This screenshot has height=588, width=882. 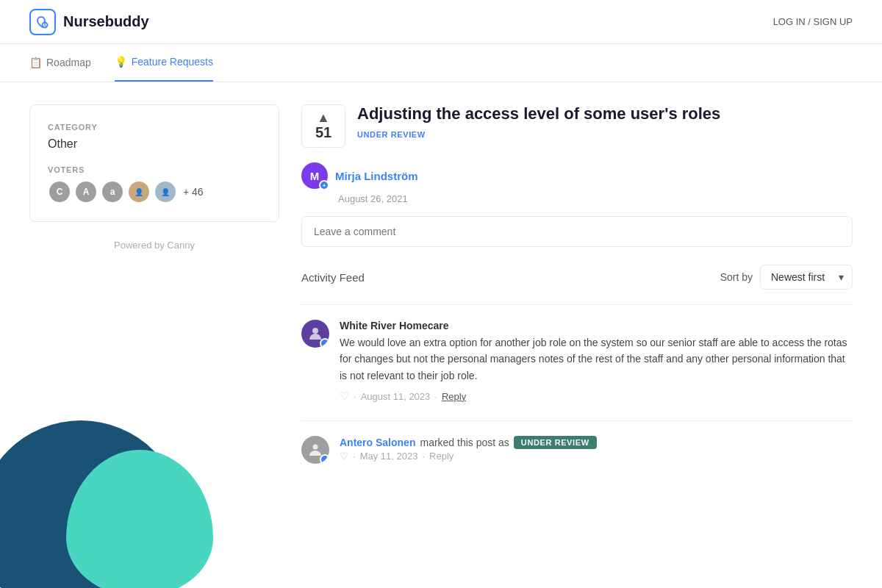 I want to click on voters-label: VOTERS, so click(x=154, y=170).